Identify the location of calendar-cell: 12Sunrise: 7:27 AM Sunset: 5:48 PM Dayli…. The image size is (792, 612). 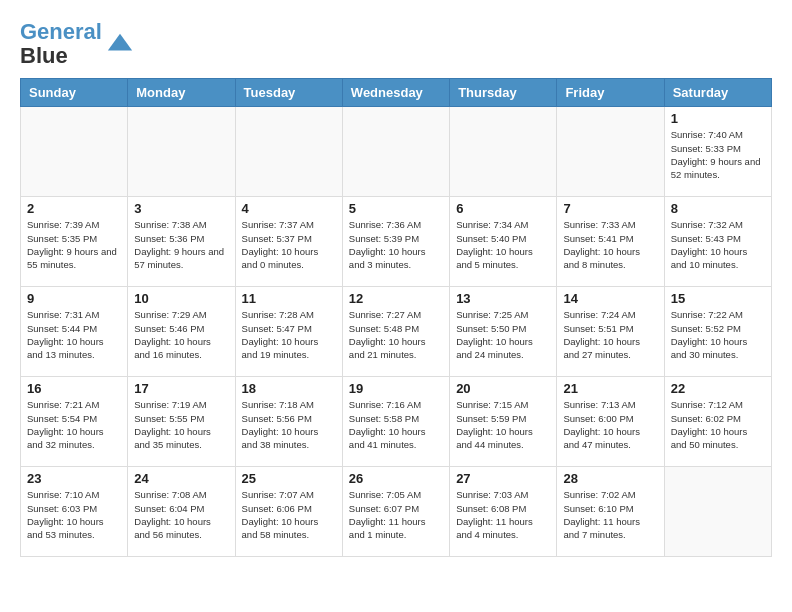
(396, 332).